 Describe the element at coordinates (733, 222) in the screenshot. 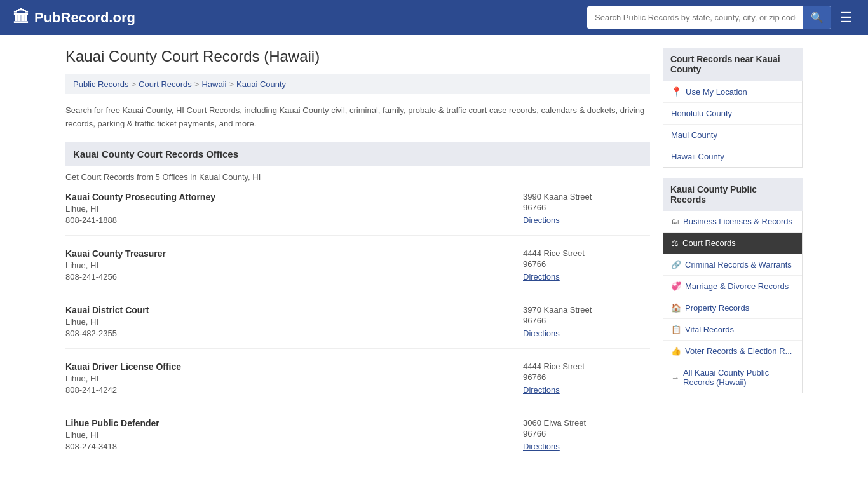

I see `sidebar-public-item: 🗂Business Licenses & Records` at that location.